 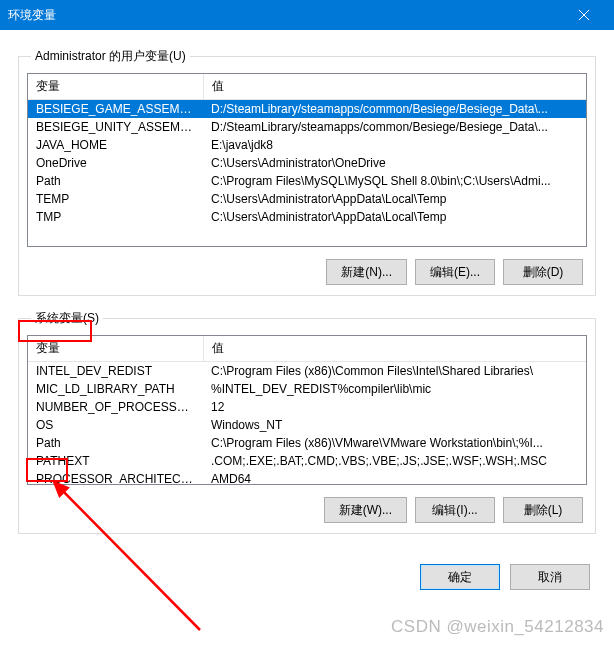 What do you see at coordinates (307, 127) in the screenshot?
I see `table-row: BESIEGE_UNITY_ASSEMBL...D:/SteamLibrary/…` at bounding box center [307, 127].